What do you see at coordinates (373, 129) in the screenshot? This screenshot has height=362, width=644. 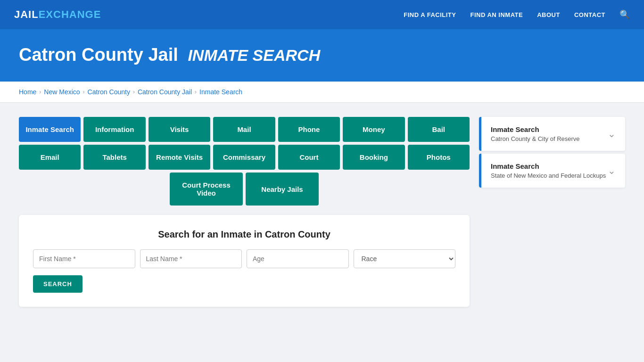 I see `btn-money: Money` at bounding box center [373, 129].